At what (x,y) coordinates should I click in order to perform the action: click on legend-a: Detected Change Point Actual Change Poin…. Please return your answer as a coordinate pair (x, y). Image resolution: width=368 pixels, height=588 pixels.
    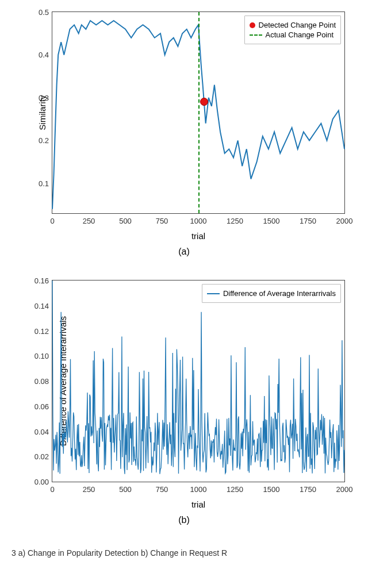
    Looking at the image, I should click on (293, 30).